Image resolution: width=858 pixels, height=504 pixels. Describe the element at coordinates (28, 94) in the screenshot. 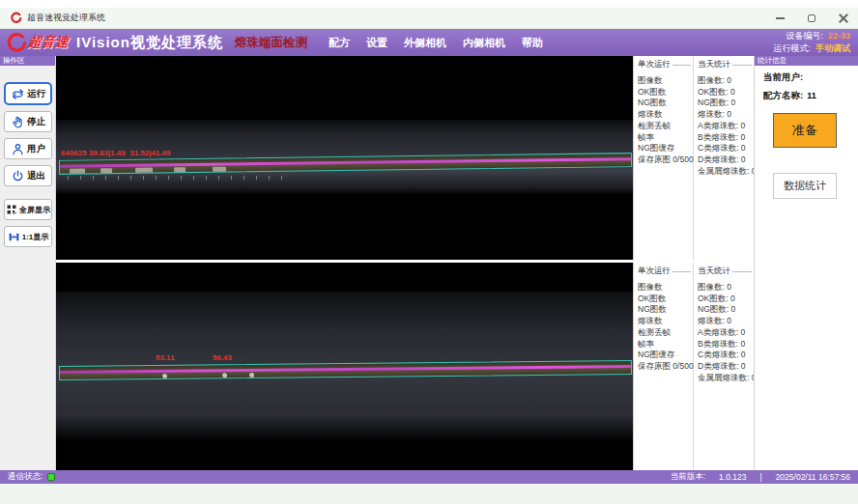

I see `run-button: 运行` at that location.